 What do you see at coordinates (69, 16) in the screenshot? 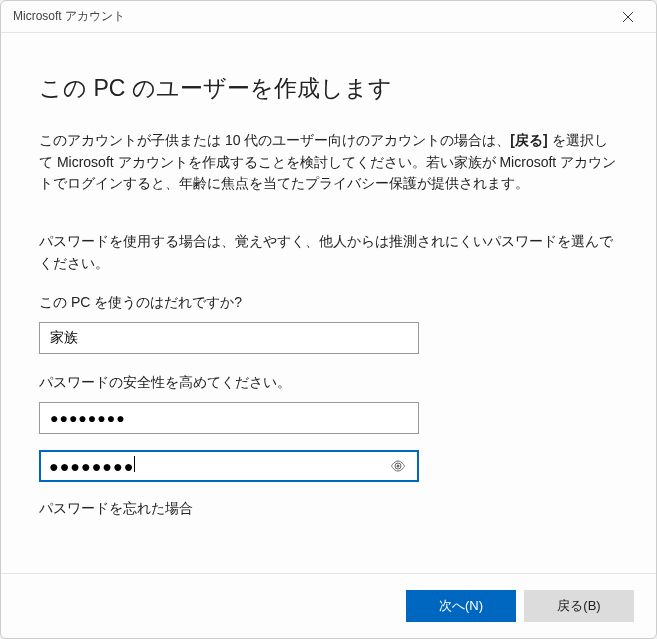
I see `window-title: Microsoft アカウント` at bounding box center [69, 16].